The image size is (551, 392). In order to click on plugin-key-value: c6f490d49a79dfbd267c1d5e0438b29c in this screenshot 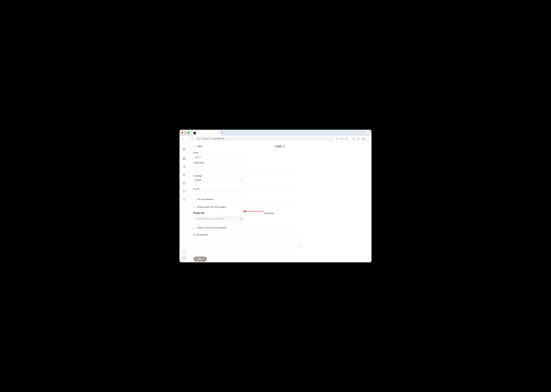, I will do `click(216, 219)`.